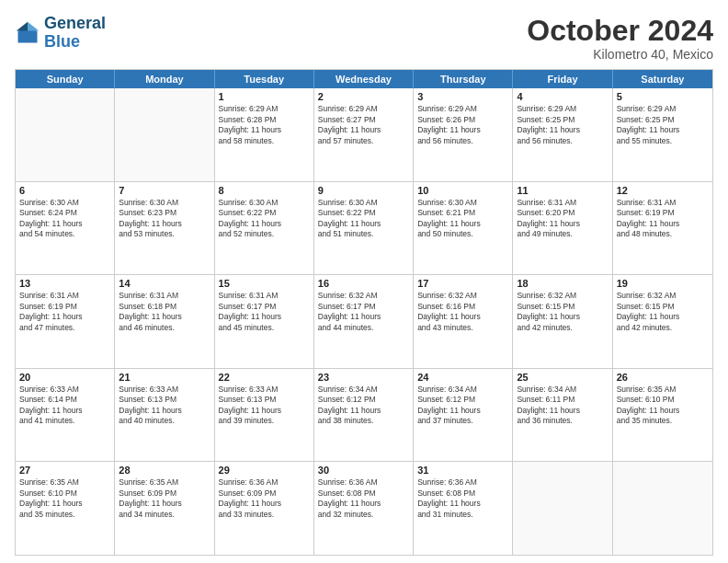 This screenshot has width=728, height=563. I want to click on day-number: 14, so click(164, 283).